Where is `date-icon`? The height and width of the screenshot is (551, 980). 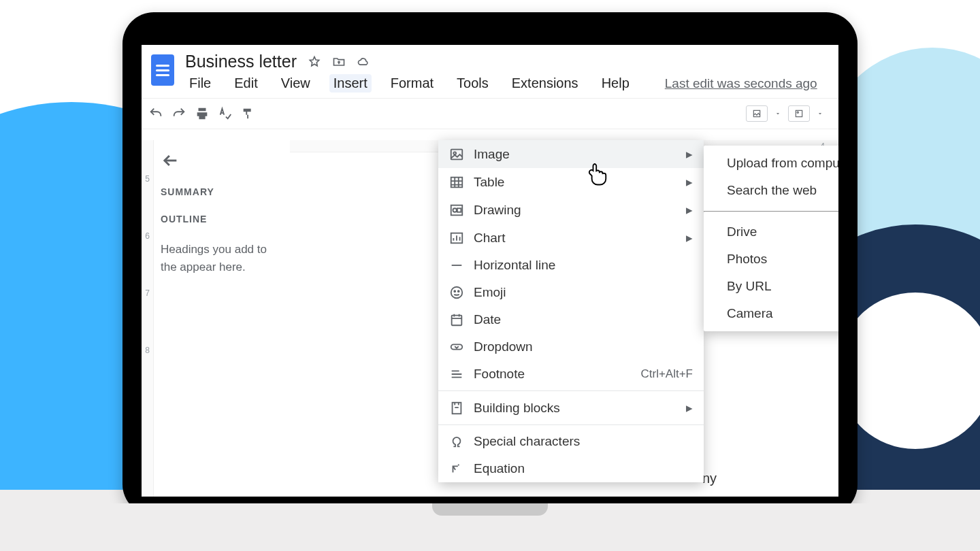 date-icon is located at coordinates (457, 320).